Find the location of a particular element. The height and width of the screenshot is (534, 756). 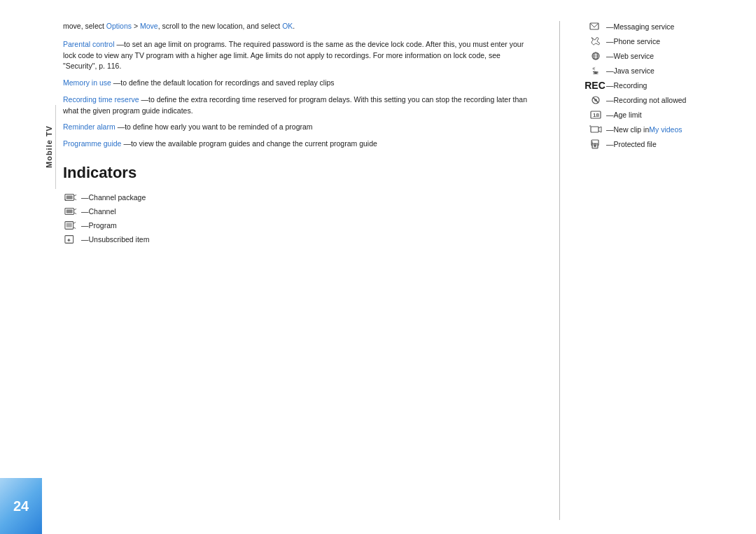

section-programme-guide: Programme guide —to view the available p… is located at coordinates (297, 144).